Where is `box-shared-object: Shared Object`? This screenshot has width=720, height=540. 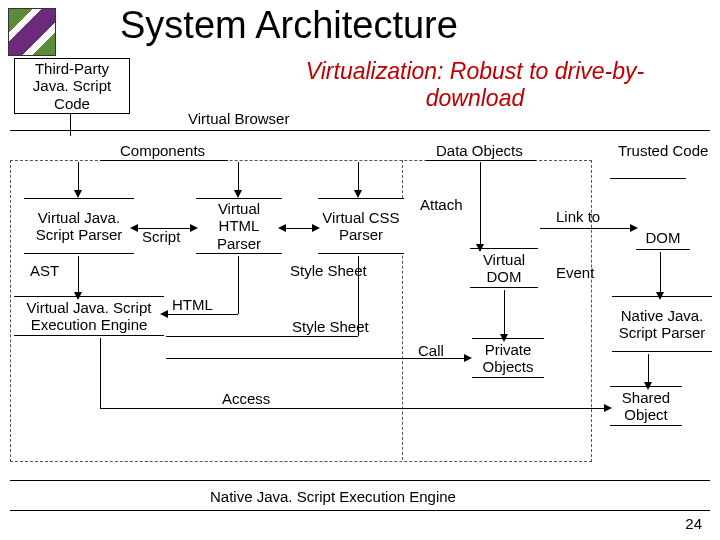 box-shared-object: Shared Object is located at coordinates (646, 406).